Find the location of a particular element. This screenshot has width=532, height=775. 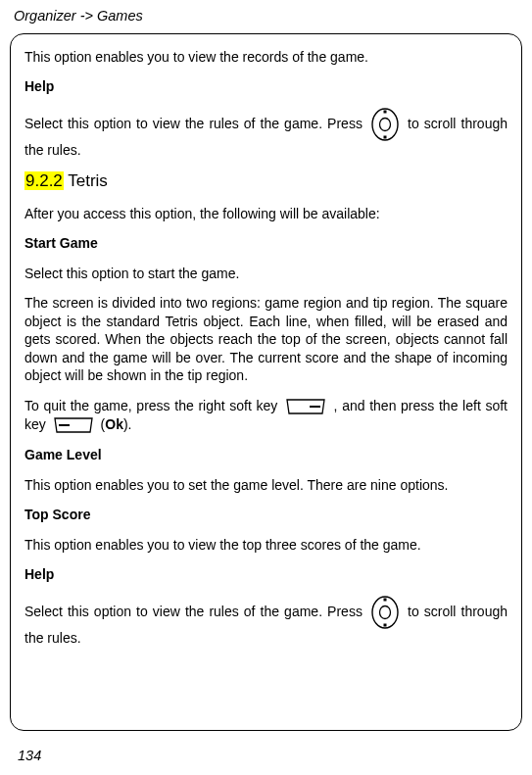

heading-game-level: Game Level is located at coordinates (266, 455).